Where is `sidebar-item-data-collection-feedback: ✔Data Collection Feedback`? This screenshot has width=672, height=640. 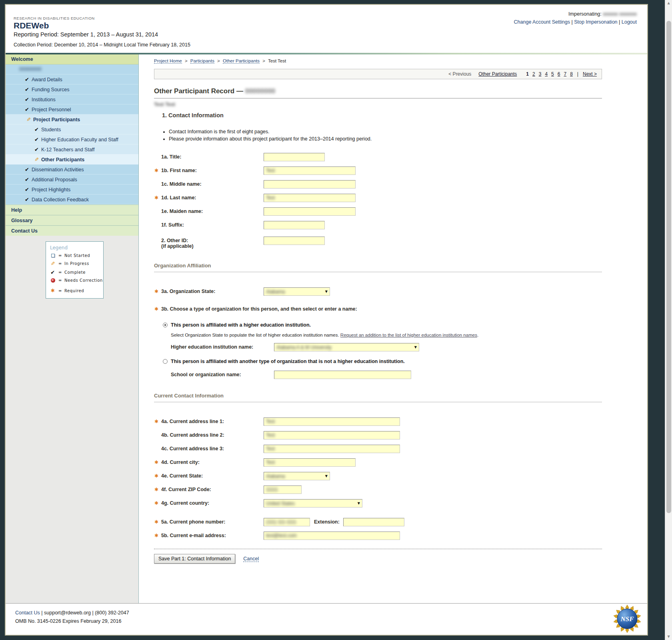 sidebar-item-data-collection-feedback: ✔Data Collection Feedback is located at coordinates (72, 199).